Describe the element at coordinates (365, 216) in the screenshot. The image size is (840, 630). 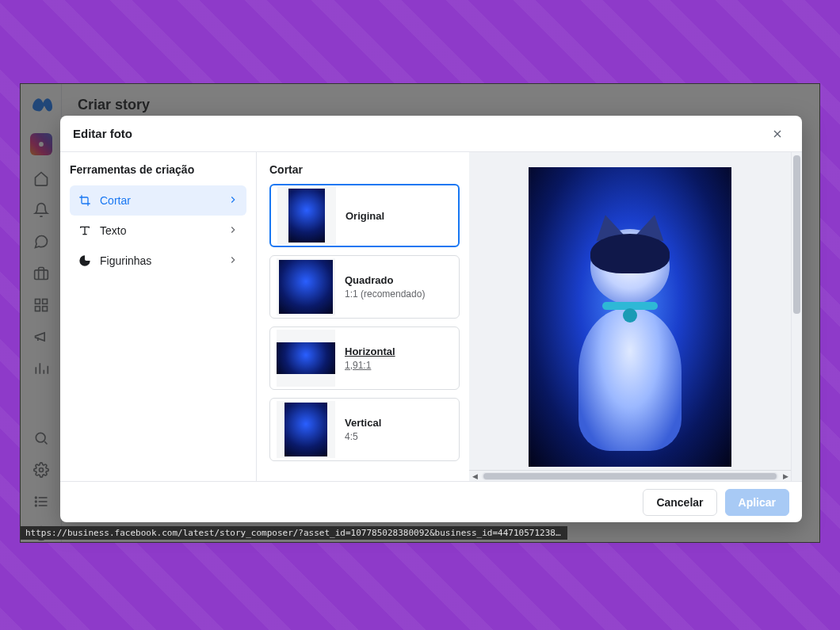
I see `crop-option-title: Original` at that location.